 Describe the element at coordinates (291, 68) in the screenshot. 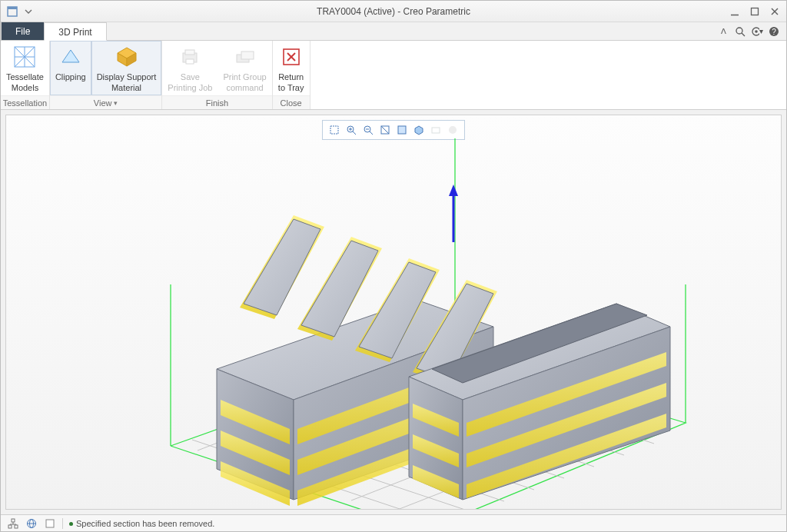

I see `return-to-tray-button: Return to Tray` at that location.